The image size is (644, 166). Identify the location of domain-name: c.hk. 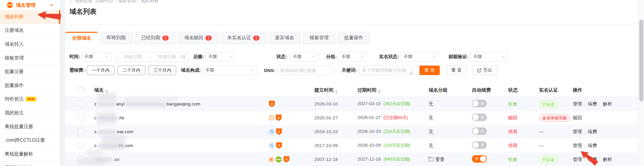
(177, 118).